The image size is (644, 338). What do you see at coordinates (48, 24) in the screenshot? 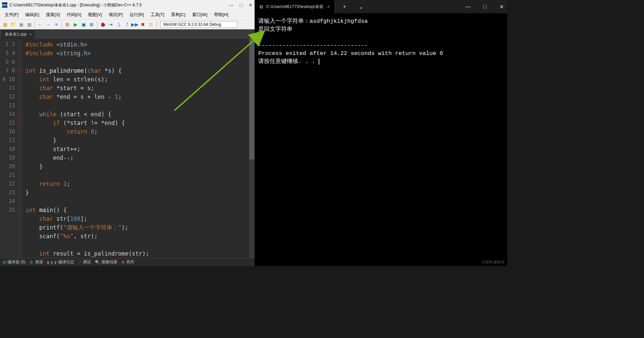
I see `forward-icon: →` at bounding box center [48, 24].